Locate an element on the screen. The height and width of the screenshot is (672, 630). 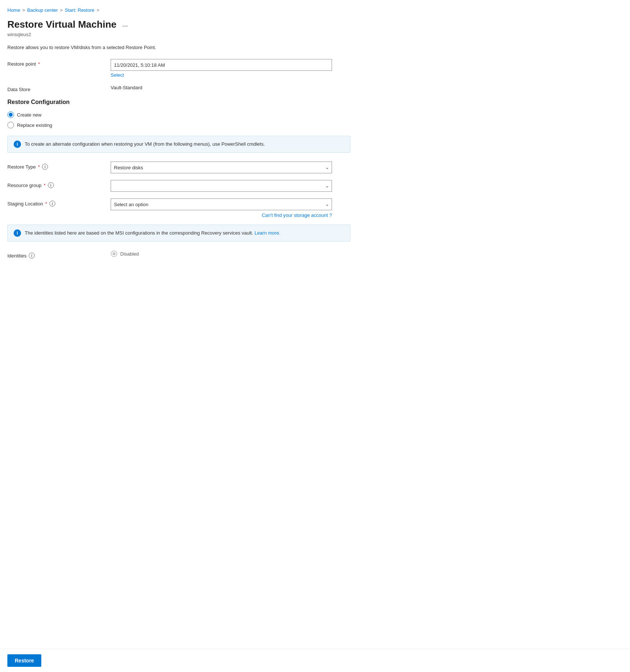
resource-group-row: Resource group * i ⌄ is located at coordinates (179, 186).